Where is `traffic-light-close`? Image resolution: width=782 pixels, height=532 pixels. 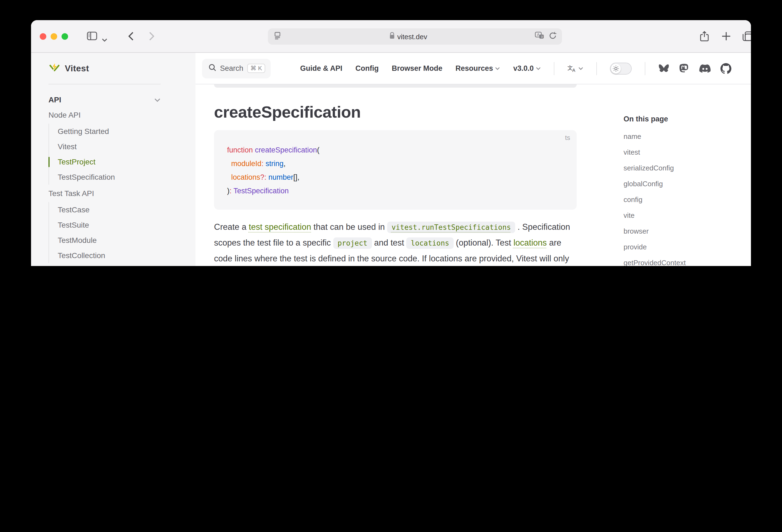
traffic-light-close is located at coordinates (43, 36).